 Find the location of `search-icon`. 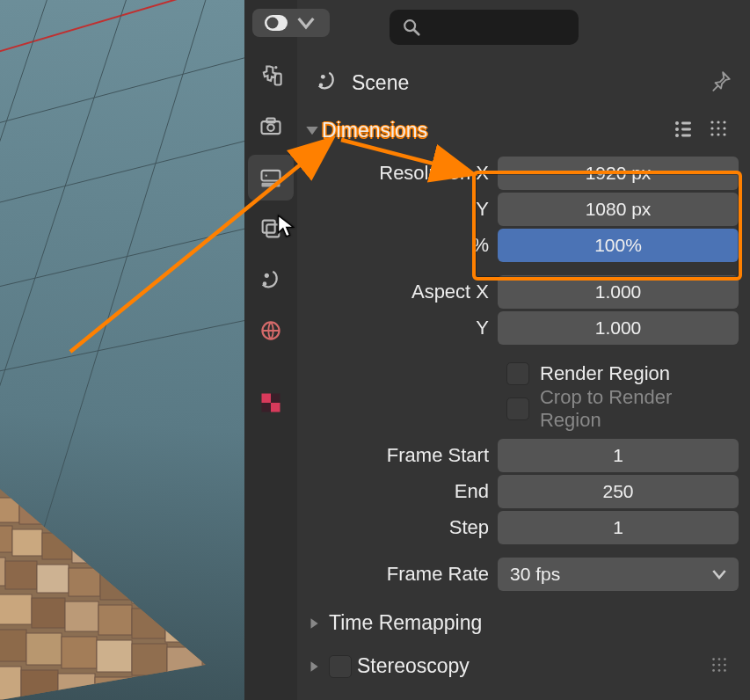

search-icon is located at coordinates (411, 27).